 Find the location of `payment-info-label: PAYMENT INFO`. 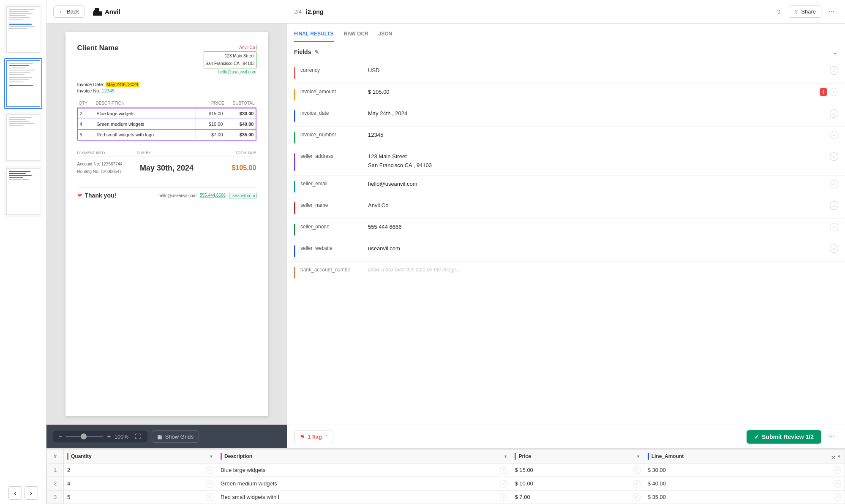

payment-info-label: PAYMENT INFO is located at coordinates (107, 153).